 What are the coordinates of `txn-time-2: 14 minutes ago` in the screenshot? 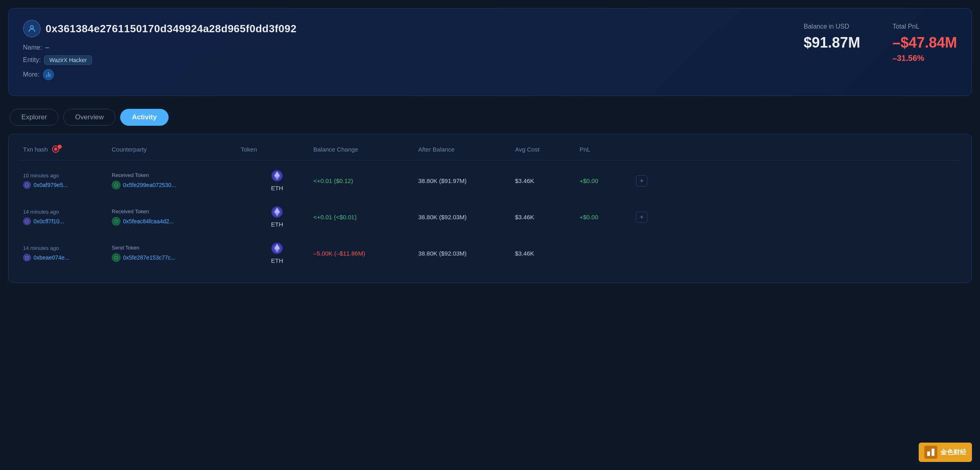 It's located at (67, 212).